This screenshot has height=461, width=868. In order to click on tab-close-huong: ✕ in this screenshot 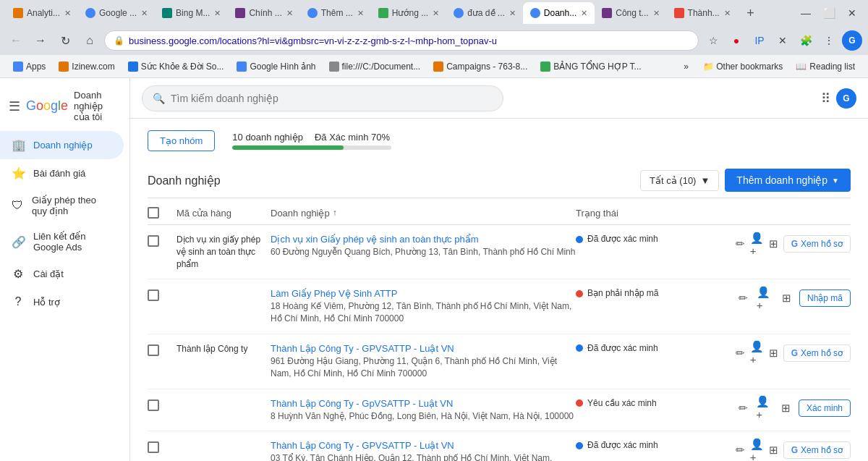, I will do `click(435, 13)`.